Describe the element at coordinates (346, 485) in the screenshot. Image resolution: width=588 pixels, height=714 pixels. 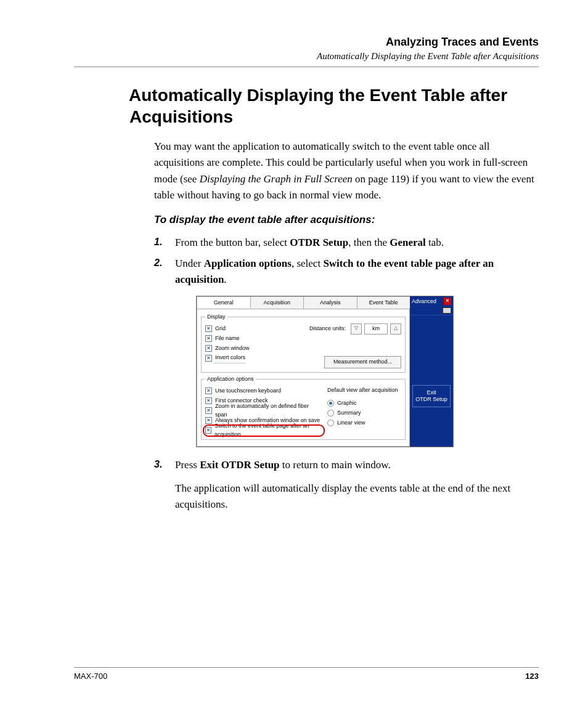
I see `step-3: 3. Press Exit OTDR Setup to return to ma…` at that location.